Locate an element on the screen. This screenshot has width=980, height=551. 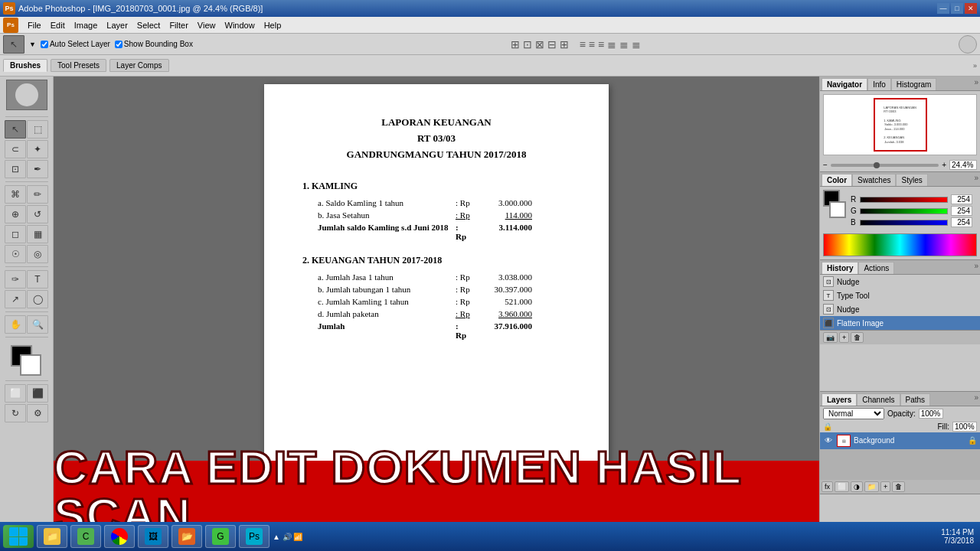
layer-new-btn: + is located at coordinates (885, 487).